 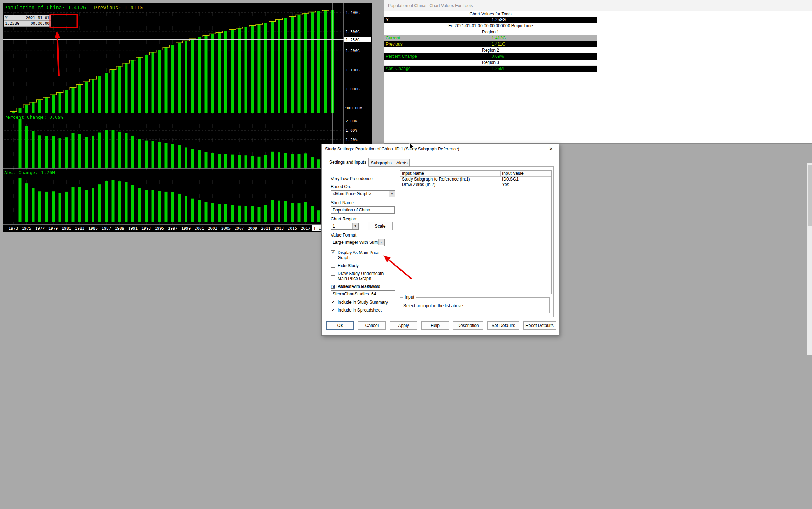 I want to click on values-table-title: Chart Values for Tools, so click(x=491, y=14).